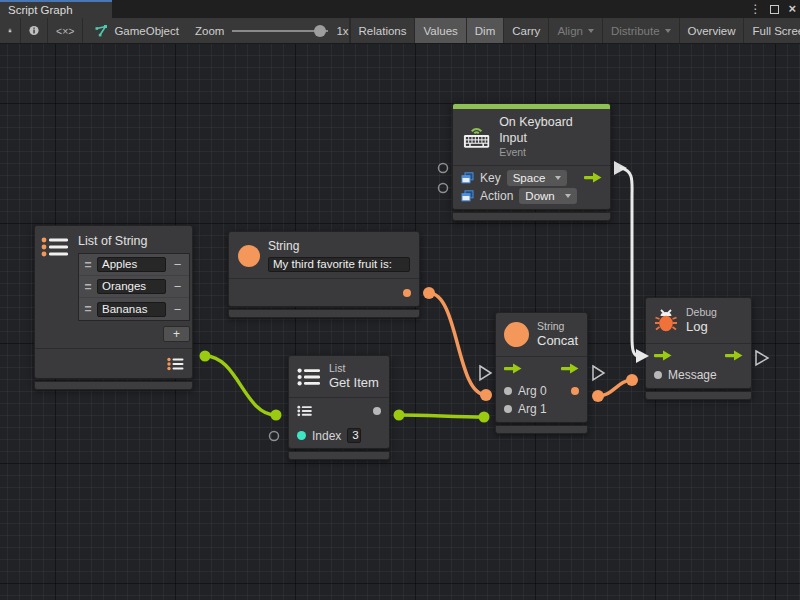 The width and height of the screenshot is (800, 600). Describe the element at coordinates (134, 309) in the screenshot. I see `list-item-row: = Bananas −` at that location.